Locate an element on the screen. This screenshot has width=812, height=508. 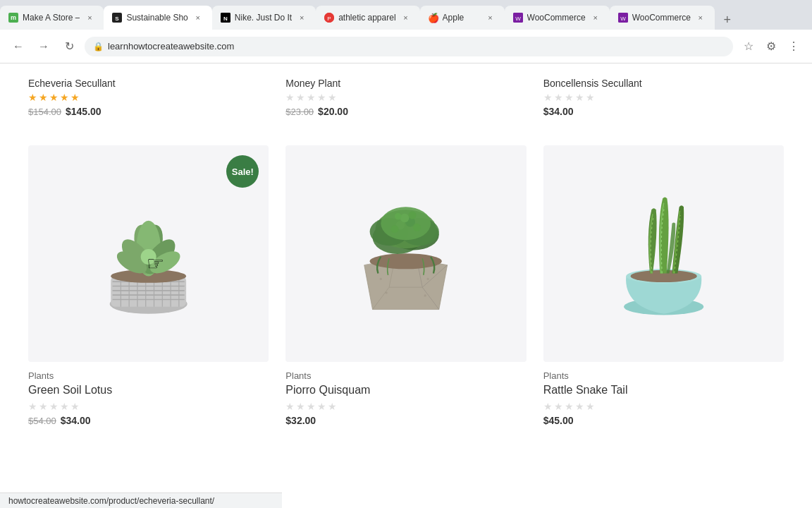
empty-star-t3-1: ★ is located at coordinates (548, 97).